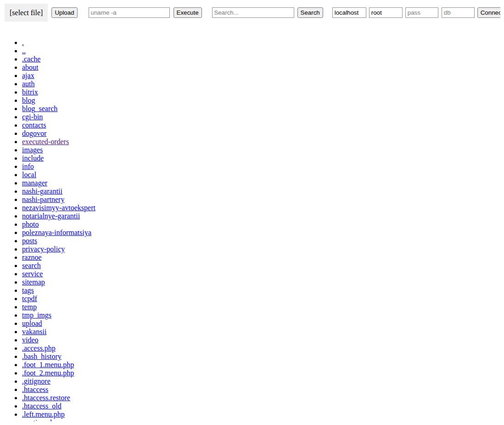  What do you see at coordinates (261, 241) in the screenshot?
I see `list-item: posts` at bounding box center [261, 241].